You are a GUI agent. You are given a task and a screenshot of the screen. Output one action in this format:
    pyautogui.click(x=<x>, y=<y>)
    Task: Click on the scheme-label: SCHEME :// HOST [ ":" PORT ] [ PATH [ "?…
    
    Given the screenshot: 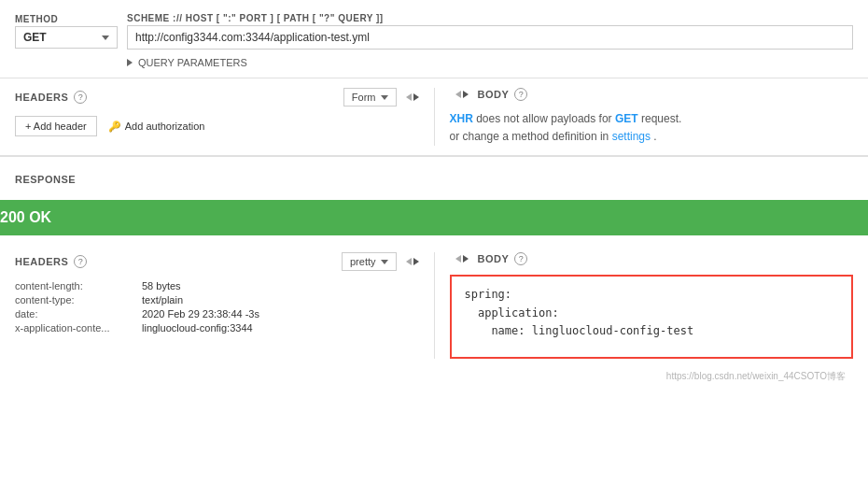 What is the action you would take?
    pyautogui.click(x=490, y=19)
    